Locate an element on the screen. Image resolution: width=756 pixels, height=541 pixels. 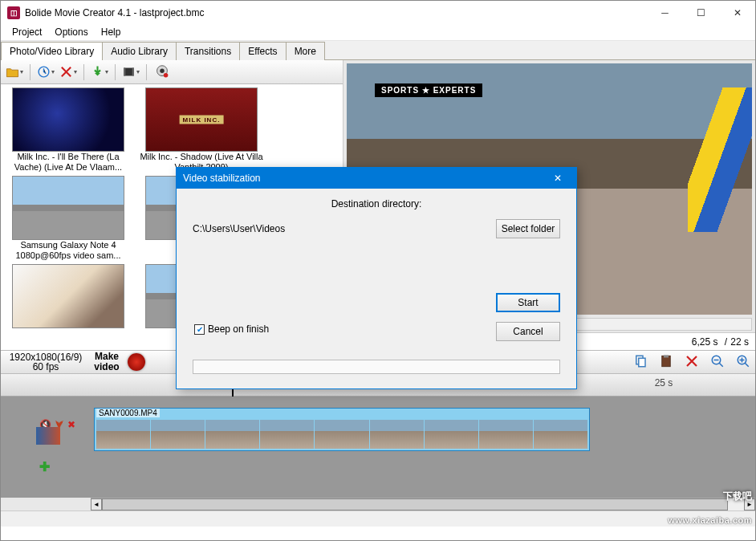
scroll-left-button: ◄ is located at coordinates (96, 504).